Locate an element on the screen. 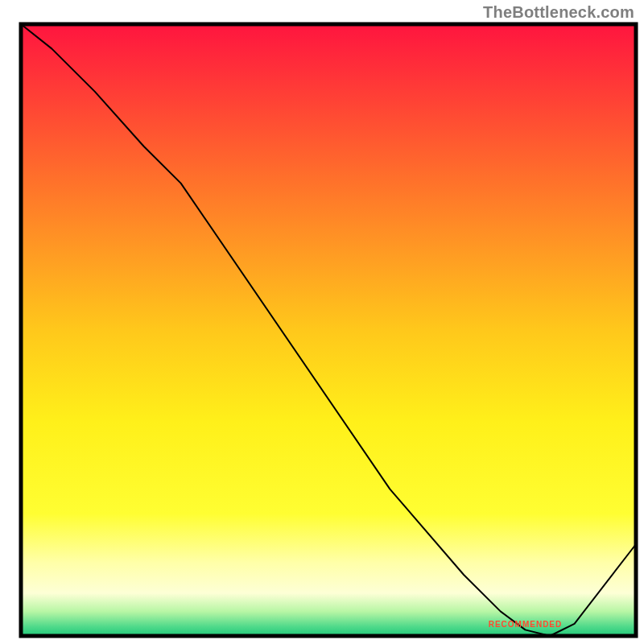  attribution-label: TheBottleneck.com is located at coordinates (559, 13).